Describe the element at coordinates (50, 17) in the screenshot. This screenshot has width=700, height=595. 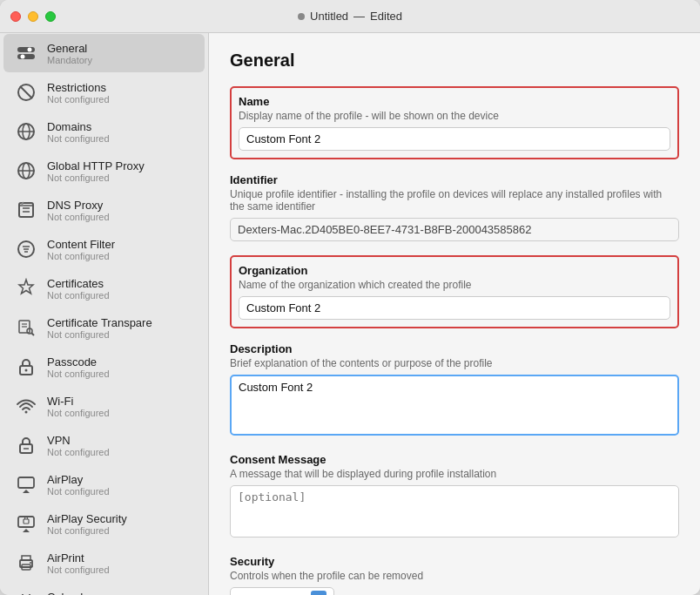
I see `maximize-button` at that location.